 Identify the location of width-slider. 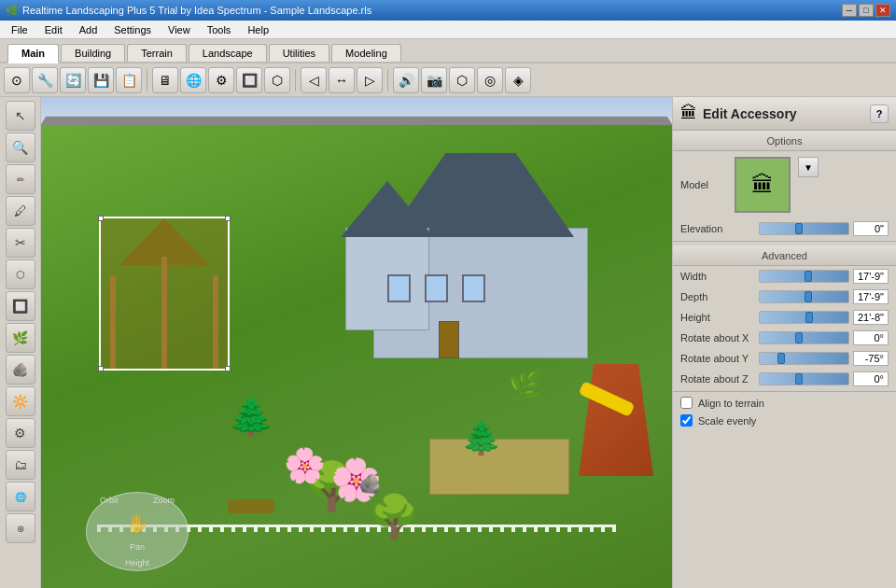
(805, 276).